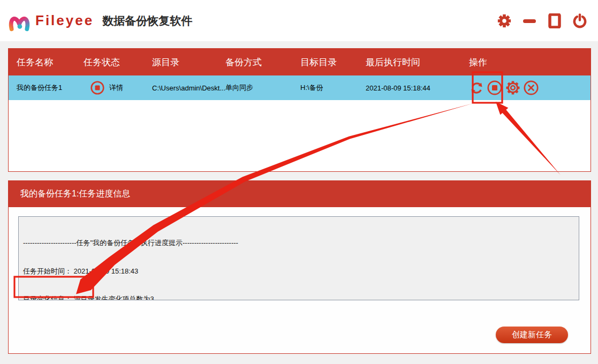 The height and width of the screenshot is (364, 598). What do you see at coordinates (418, 88) in the screenshot?
I see `last-run-time: 2021-08-09 15:18:44` at bounding box center [418, 88].